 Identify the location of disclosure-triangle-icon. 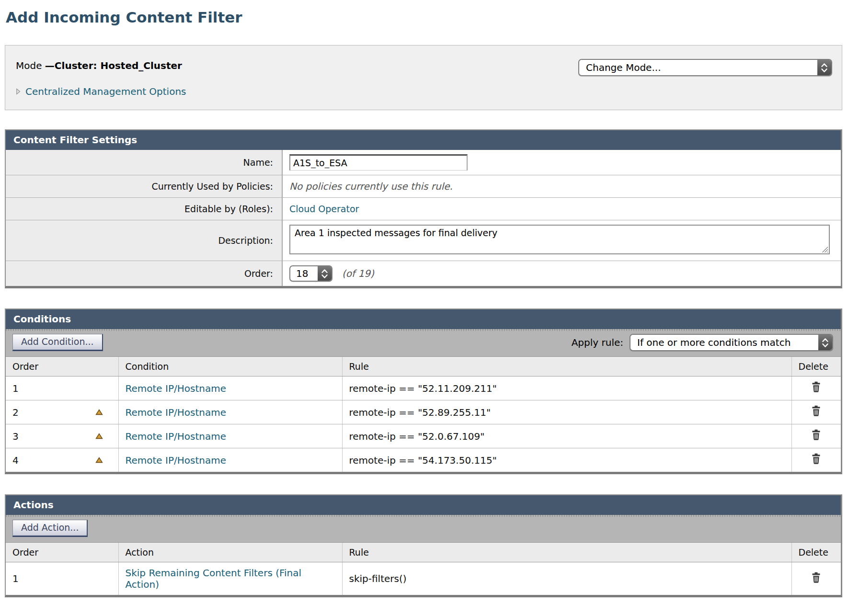
(18, 91).